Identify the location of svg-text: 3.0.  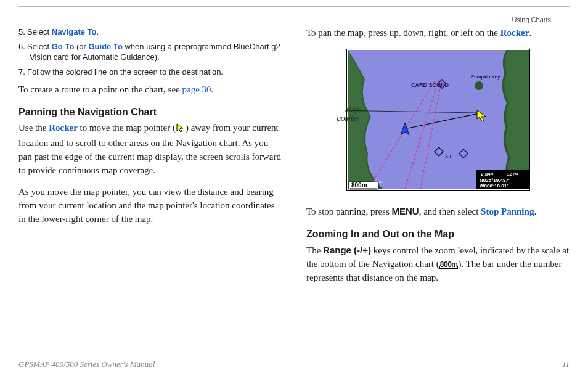
(449, 157).